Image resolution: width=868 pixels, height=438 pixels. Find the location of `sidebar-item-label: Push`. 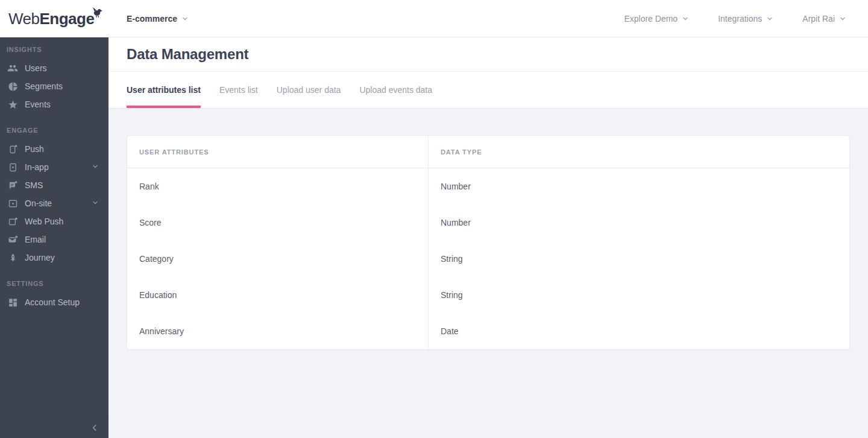

sidebar-item-label: Push is located at coordinates (34, 149).